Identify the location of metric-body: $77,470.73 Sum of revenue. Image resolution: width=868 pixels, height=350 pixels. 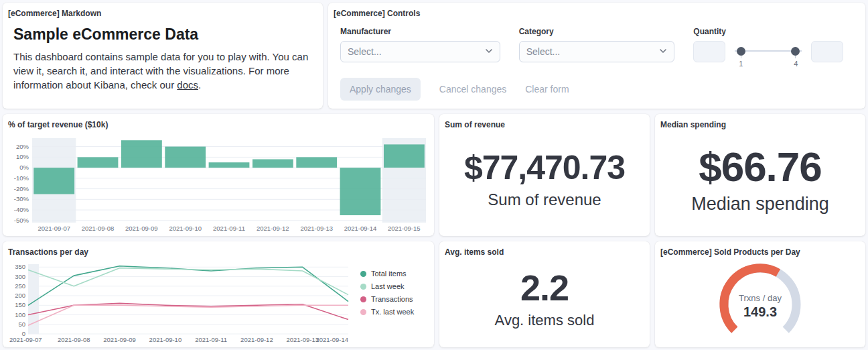
(545, 180).